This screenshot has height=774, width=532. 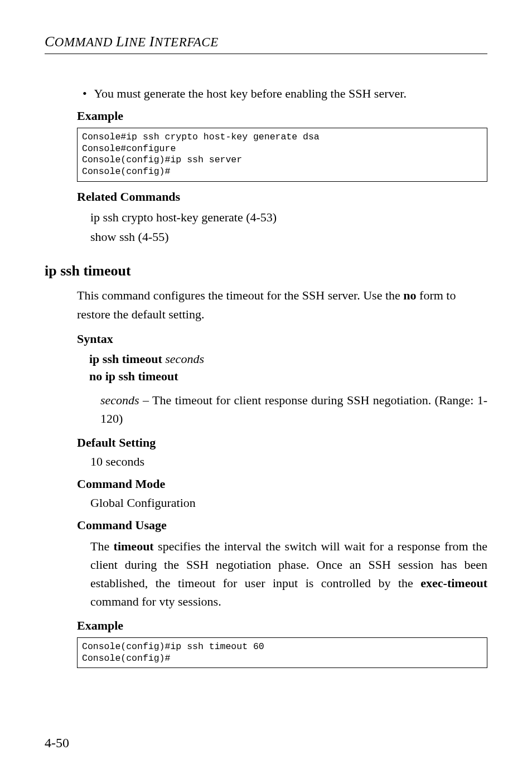 I want to click on command-usage-label: Command Usage, so click(x=282, y=525).